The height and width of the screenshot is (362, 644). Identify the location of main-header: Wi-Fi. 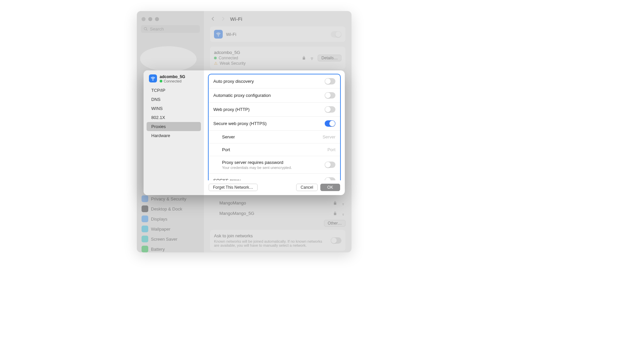
(278, 19).